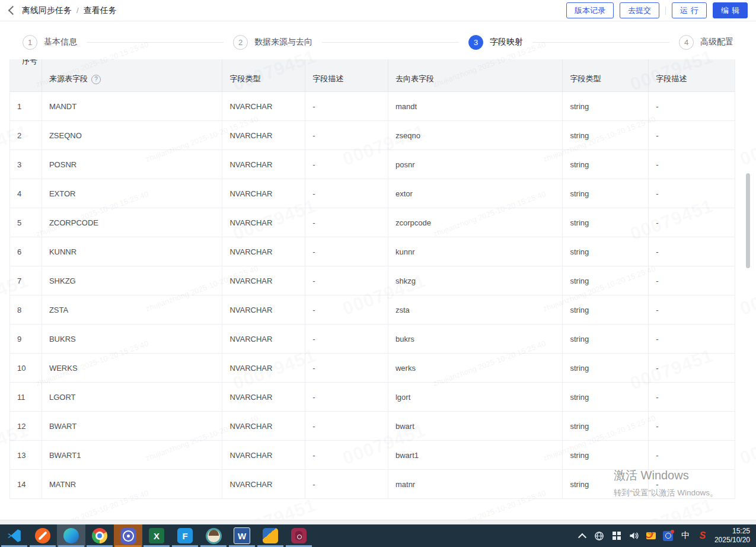 The width and height of the screenshot is (756, 547). What do you see at coordinates (639, 11) in the screenshot?
I see `submit-button: 去提交` at bounding box center [639, 11].